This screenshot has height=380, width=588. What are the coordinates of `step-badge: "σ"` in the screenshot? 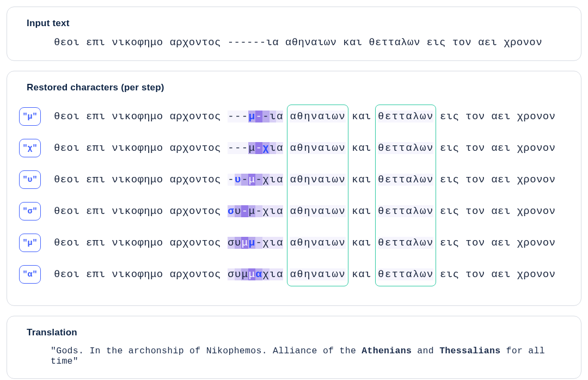 It's located at (30, 211).